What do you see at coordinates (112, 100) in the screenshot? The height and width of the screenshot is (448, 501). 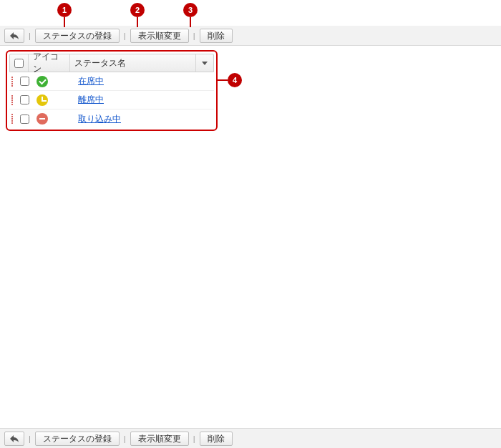 I see `table-row: 離席中` at bounding box center [112, 100].